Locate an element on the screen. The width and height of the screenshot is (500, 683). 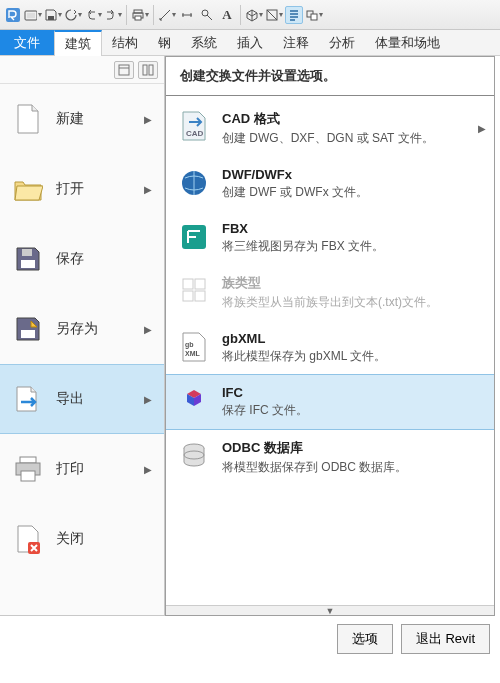
undo-icon is located at coordinates (93, 15).